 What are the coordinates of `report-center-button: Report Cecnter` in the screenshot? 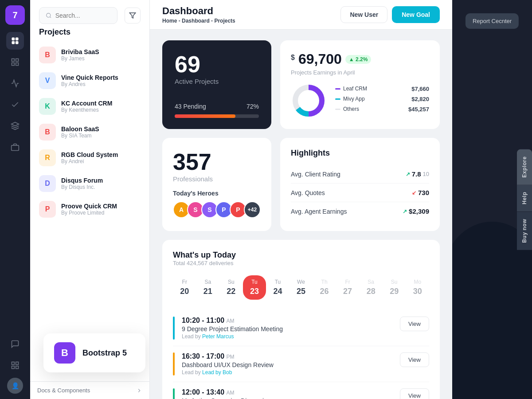 It's located at (492, 21).